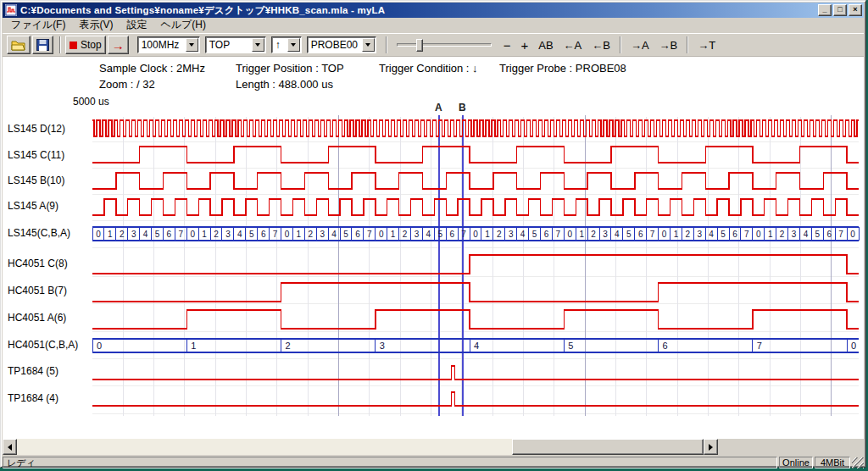  I want to click on open-file-button, so click(19, 45).